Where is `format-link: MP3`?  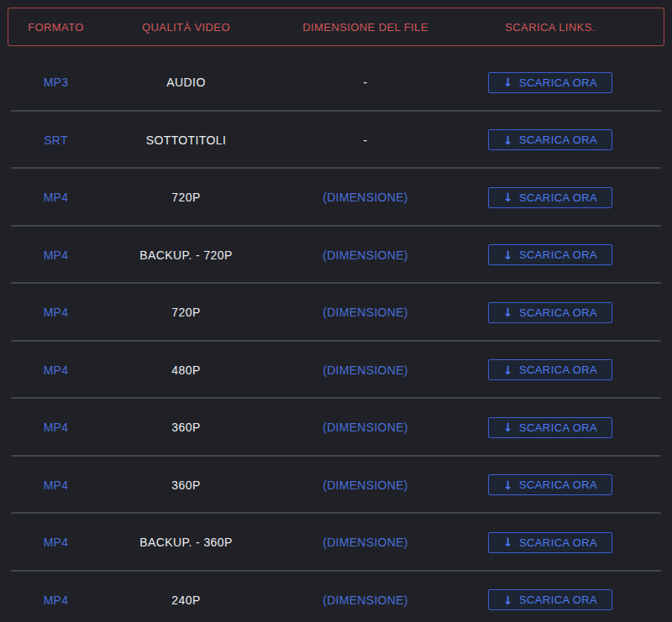
format-link: MP3 is located at coordinates (56, 82).